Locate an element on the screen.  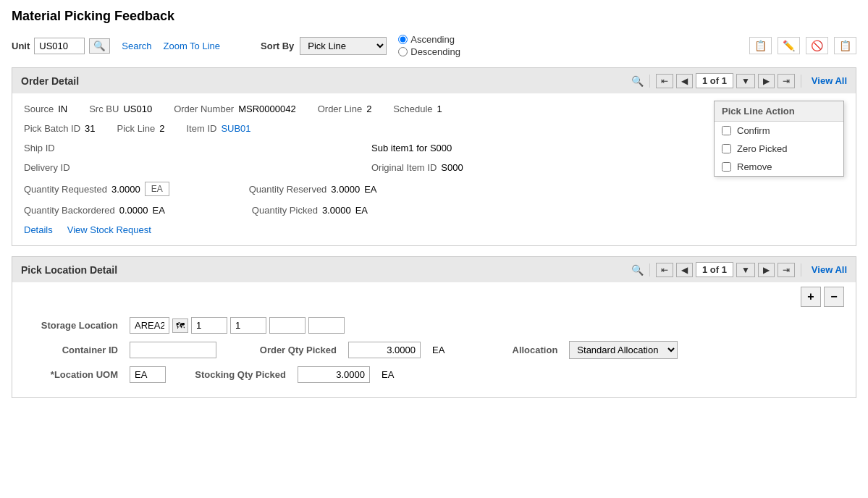
order-detail-page-dropdown-btn: ▼ is located at coordinates (746, 81).